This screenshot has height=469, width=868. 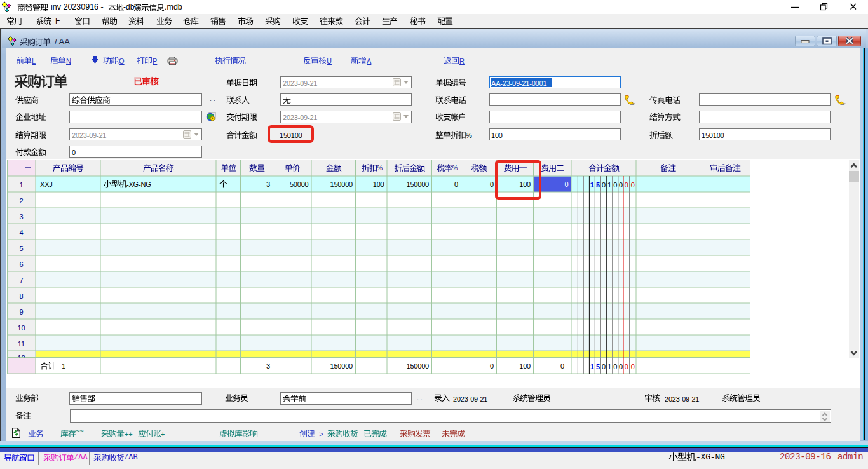 What do you see at coordinates (21, 312) in the screenshot?
I see `svg-text: 9` at bounding box center [21, 312].